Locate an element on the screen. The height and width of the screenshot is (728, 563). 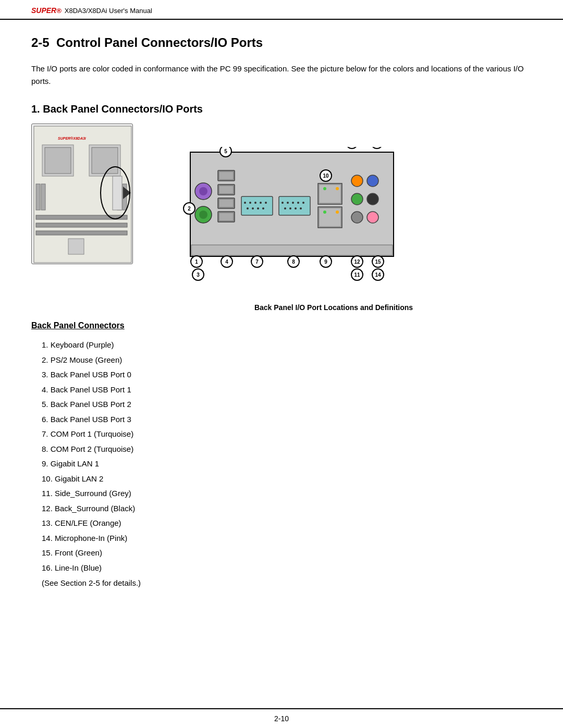
section-heading: 2-5 Control Panel Connectors/IO Ports is located at coordinates (282, 43).